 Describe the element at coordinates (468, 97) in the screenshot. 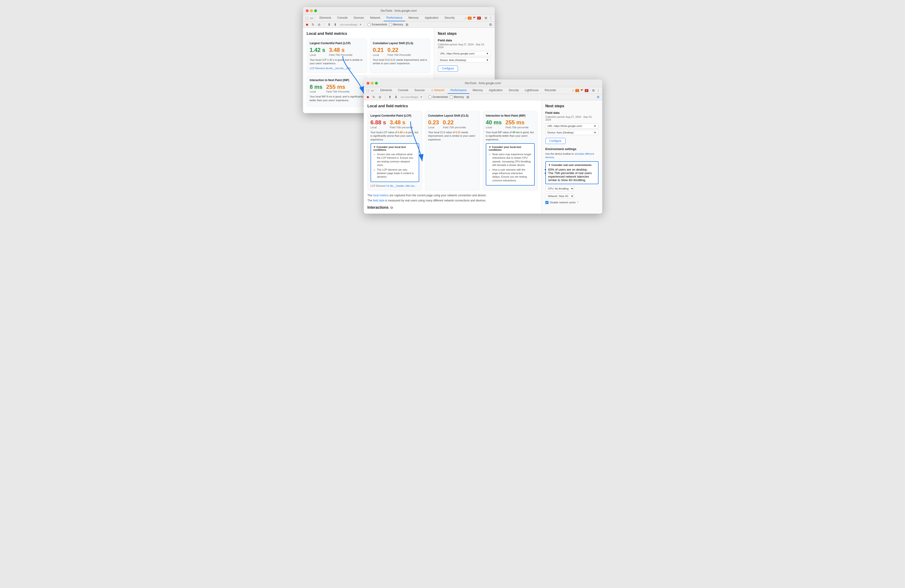

I see `cpu-icon-2: ⊞` at that location.